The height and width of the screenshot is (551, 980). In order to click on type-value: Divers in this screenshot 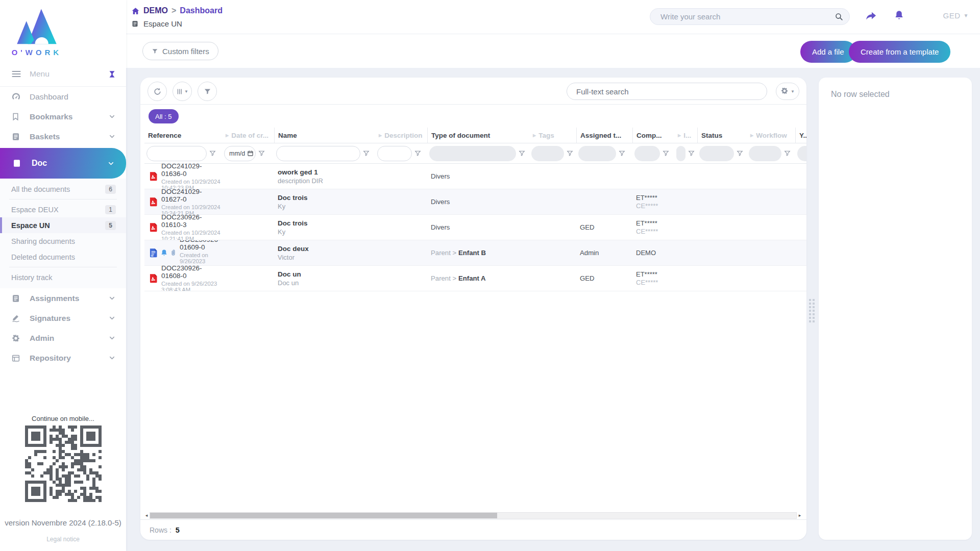, I will do `click(440, 177)`.